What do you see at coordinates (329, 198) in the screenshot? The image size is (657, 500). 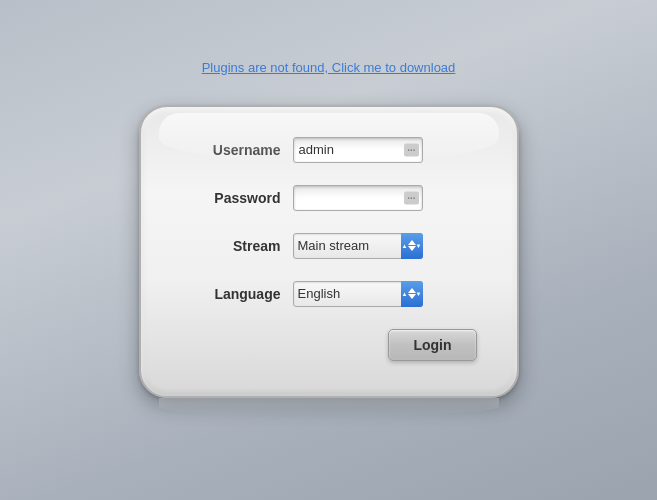 I see `password-row: Password ···` at bounding box center [329, 198].